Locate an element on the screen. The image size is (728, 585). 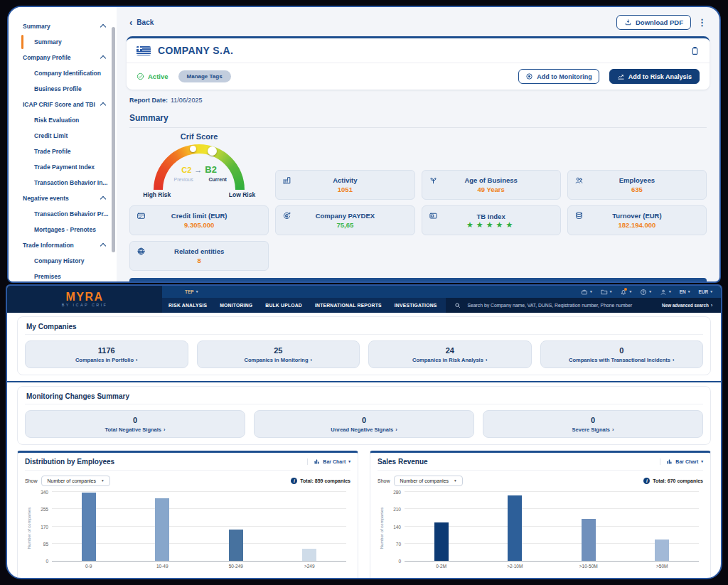
sidebar-item-trade-payment-index: Trade Payment Index is located at coordinates (63, 167).